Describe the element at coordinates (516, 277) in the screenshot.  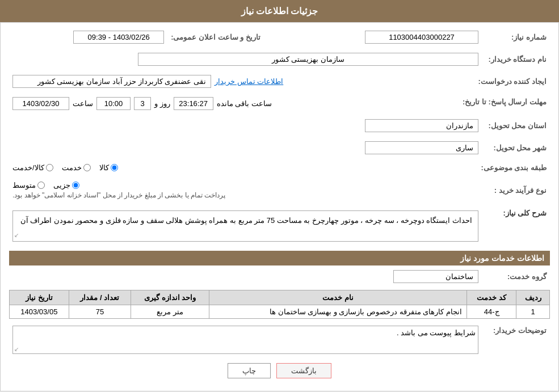
I see `service-group-label: گروه خدمت:` at that location.